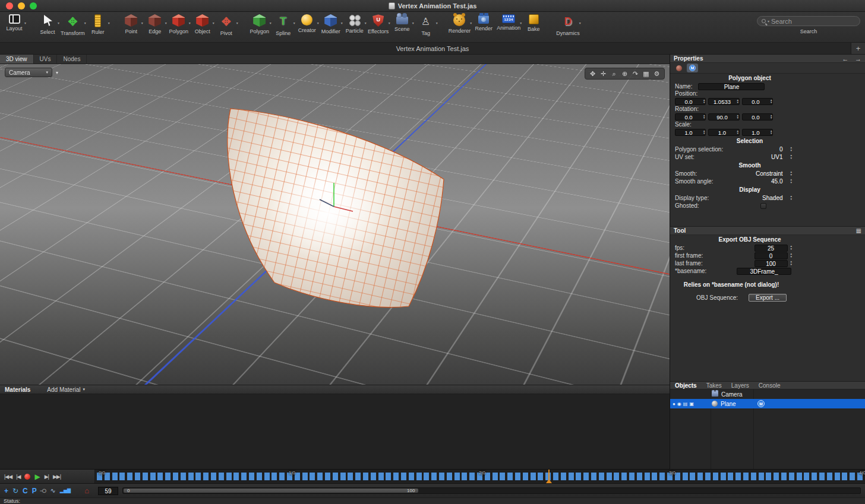 The width and height of the screenshot is (865, 504). What do you see at coordinates (768, 394) in the screenshot?
I see `tree-item-camera: Camera` at bounding box center [768, 394].